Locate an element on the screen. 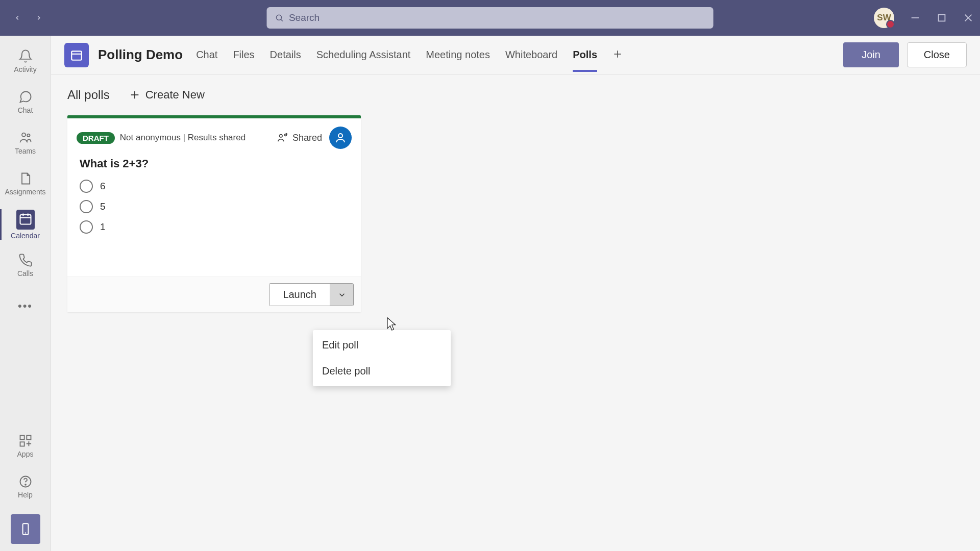 This screenshot has height=551, width=980. tab-notes: Meeting notes is located at coordinates (458, 55).